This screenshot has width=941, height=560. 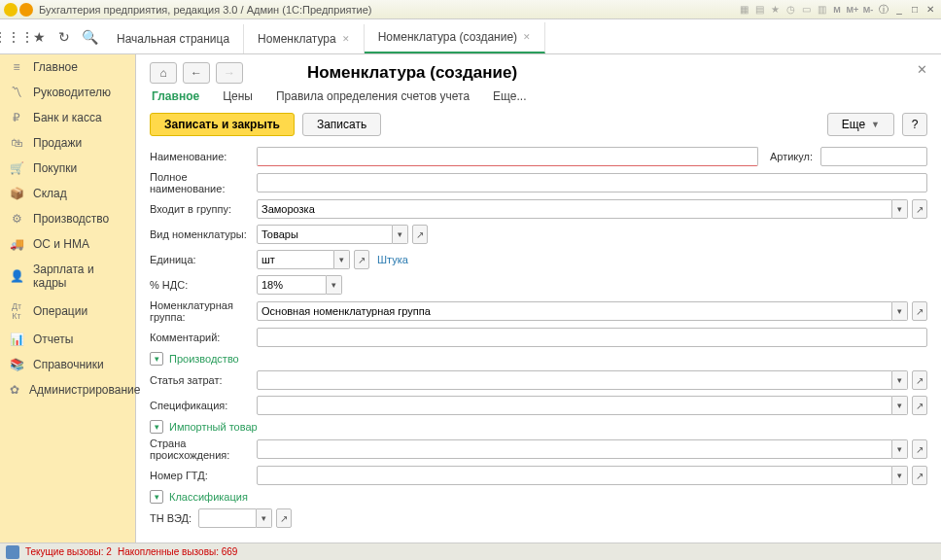 What do you see at coordinates (837, 10) in the screenshot?
I see `window-controls: ▦ ▤ ★ ◷ ▭ ▥ M M+ M- ⓘ _ □ ✕` at bounding box center [837, 10].